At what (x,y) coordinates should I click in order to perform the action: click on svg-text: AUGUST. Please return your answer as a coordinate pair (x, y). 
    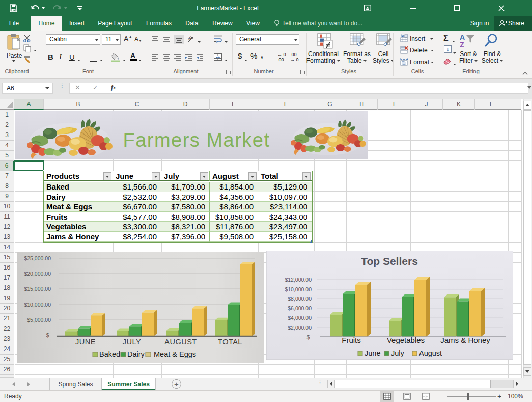
    Looking at the image, I should click on (180, 342).